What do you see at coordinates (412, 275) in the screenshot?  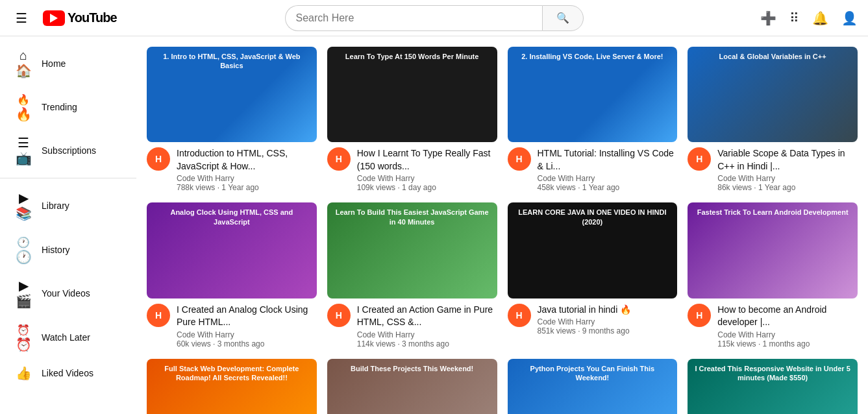 I see `video-card-6: Learn To Build This Easiest JavaScript G…` at bounding box center [412, 275].